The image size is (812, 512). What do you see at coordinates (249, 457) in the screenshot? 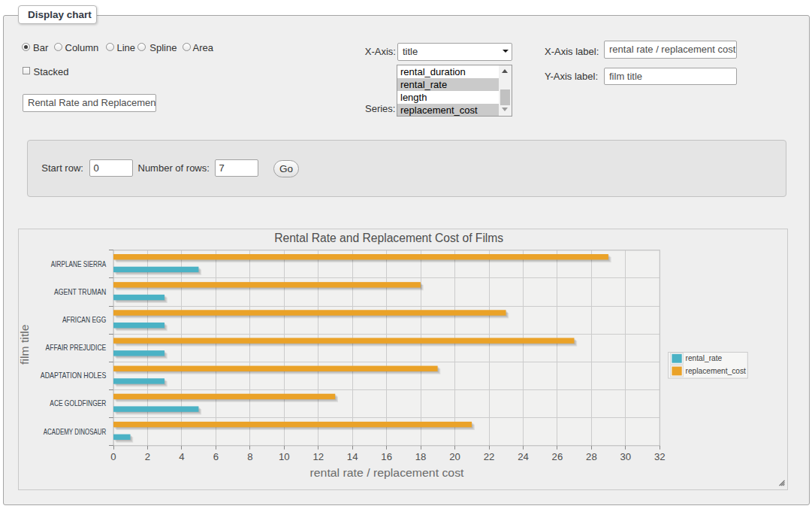
I see `svg-text: 8` at bounding box center [249, 457].